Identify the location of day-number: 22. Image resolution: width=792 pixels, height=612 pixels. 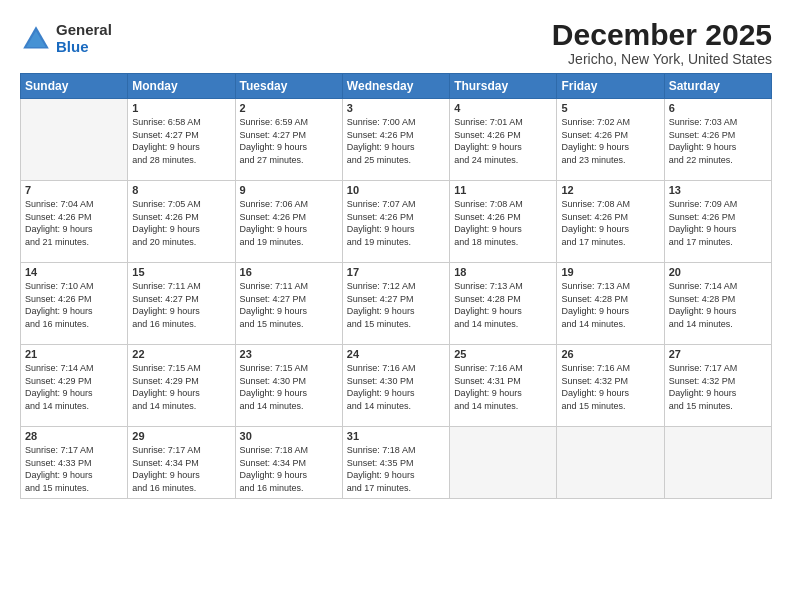
(181, 354).